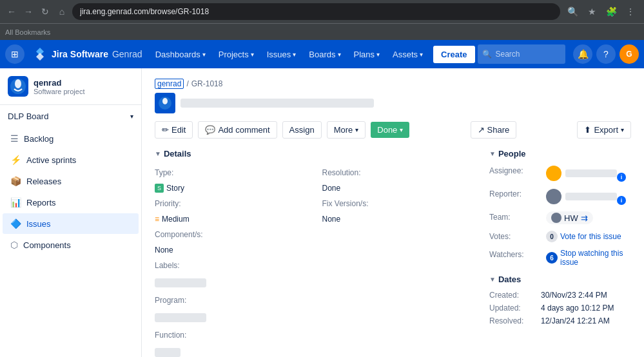  What do you see at coordinates (390, 130) in the screenshot?
I see `done-button: Done ▾` at bounding box center [390, 130].